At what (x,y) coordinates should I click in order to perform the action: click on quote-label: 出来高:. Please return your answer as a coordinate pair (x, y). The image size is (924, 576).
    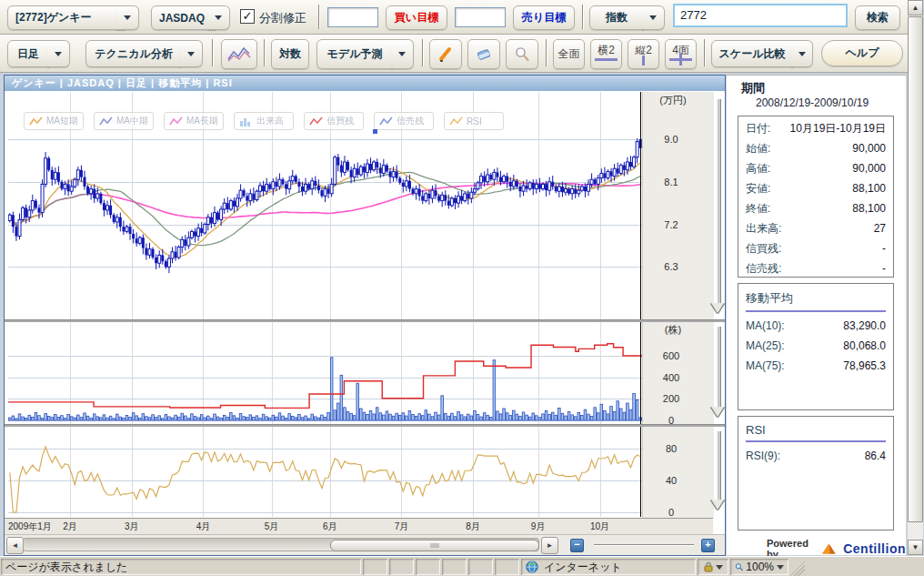
    Looking at the image, I should click on (764, 229).